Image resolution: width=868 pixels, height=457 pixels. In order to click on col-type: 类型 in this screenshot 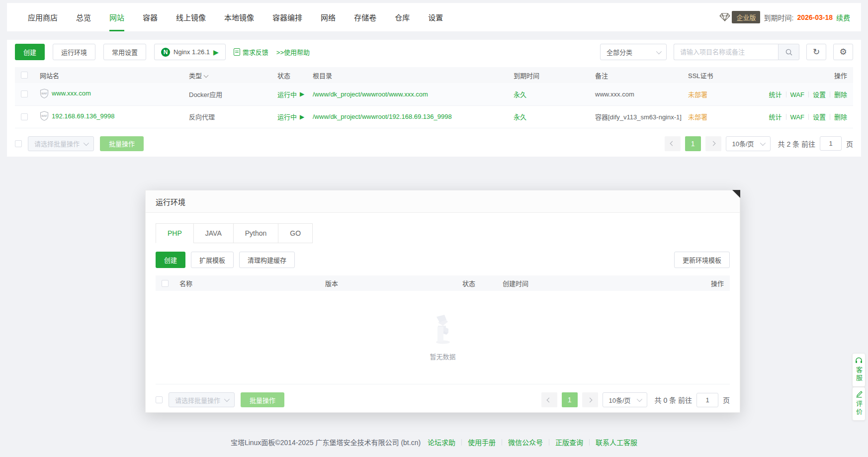, I will do `click(227, 75)`.